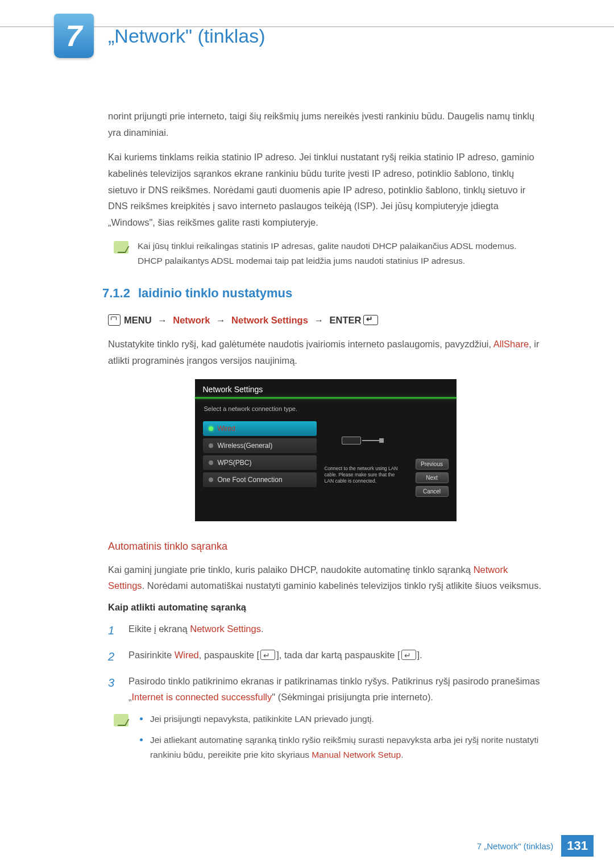 The width and height of the screenshot is (614, 868). Describe the element at coordinates (325, 607) in the screenshot. I see `howto-heading: Kaip atlikti automatinę sąranką` at that location.